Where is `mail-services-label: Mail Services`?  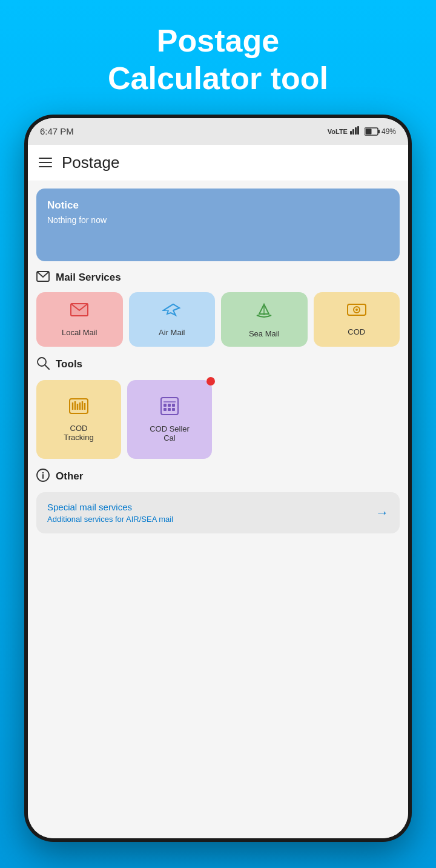
mail-services-label: Mail Services is located at coordinates (88, 278).